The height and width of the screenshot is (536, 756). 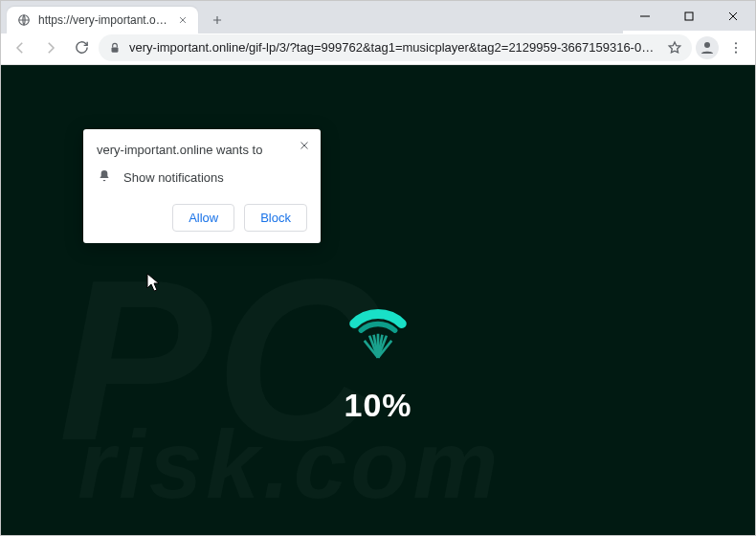 What do you see at coordinates (20, 48) in the screenshot?
I see `back-button` at bounding box center [20, 48].